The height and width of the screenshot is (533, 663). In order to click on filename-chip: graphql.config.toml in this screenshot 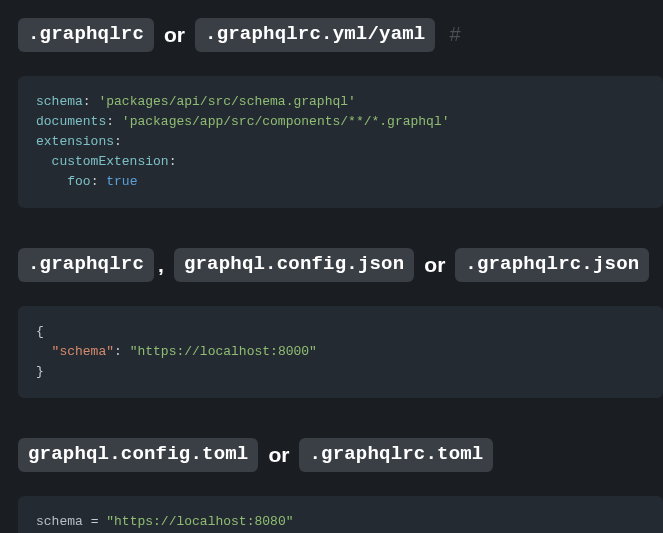, I will do `click(138, 455)`.